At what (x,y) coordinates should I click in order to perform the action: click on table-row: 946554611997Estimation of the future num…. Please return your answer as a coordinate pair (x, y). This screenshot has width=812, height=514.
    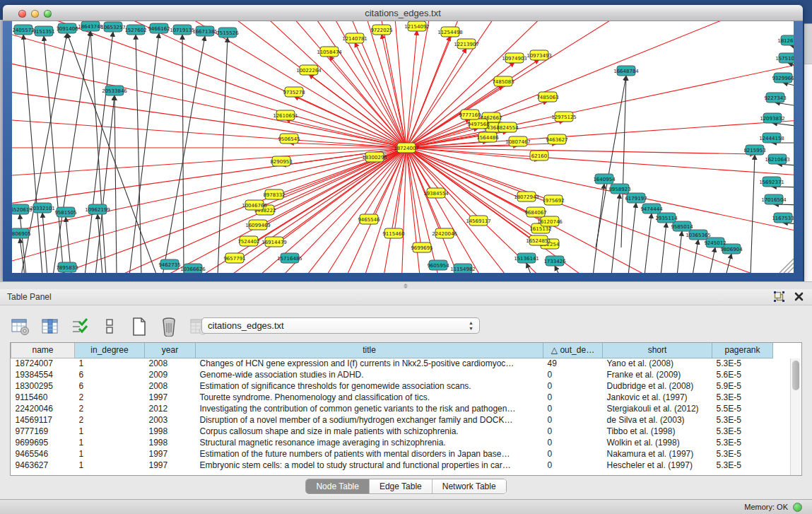
    Looking at the image, I should click on (392, 454).